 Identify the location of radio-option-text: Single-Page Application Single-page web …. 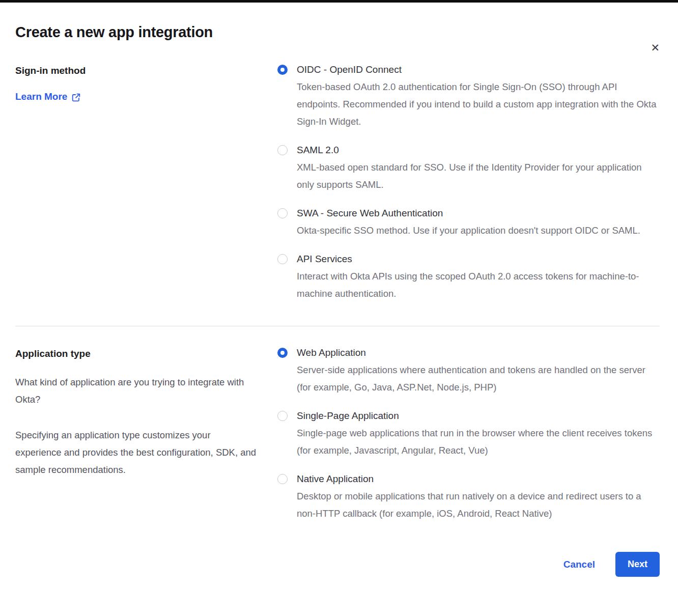
(478, 435).